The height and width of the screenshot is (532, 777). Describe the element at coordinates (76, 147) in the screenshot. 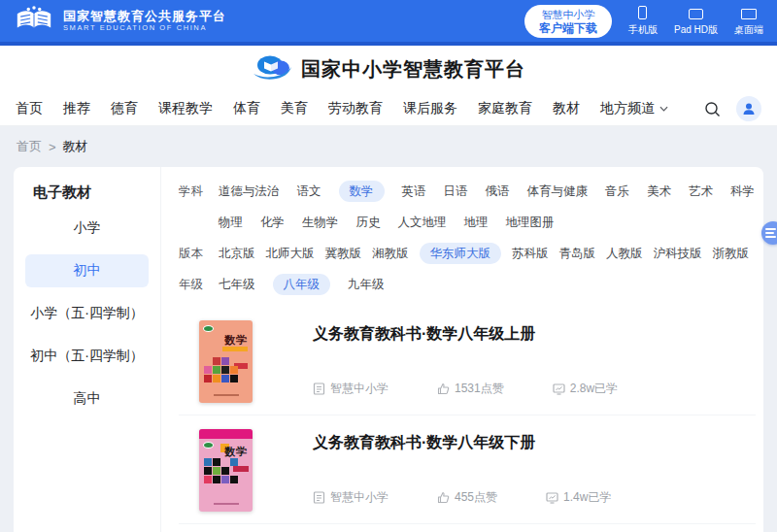

I see `breadcrumb-current: 教材` at that location.